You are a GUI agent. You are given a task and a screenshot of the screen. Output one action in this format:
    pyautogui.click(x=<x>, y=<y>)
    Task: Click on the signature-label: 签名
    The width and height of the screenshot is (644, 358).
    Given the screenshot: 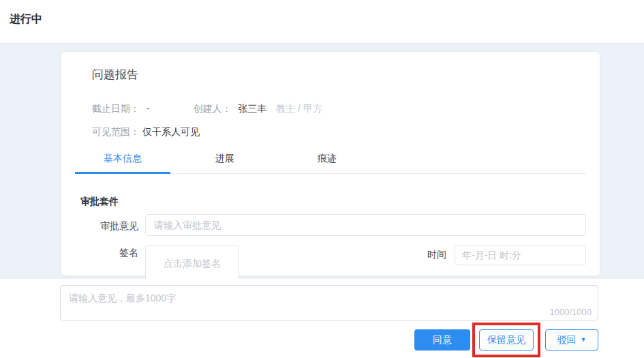 What is the action you would take?
    pyautogui.click(x=106, y=252)
    